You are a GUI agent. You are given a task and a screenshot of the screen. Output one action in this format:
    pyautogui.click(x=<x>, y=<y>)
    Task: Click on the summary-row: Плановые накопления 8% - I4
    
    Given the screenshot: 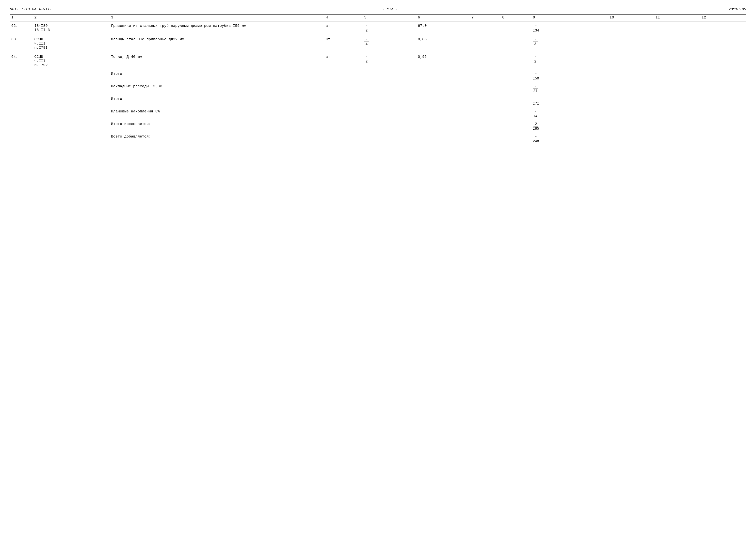 What is the action you would take?
    pyautogui.click(x=378, y=114)
    